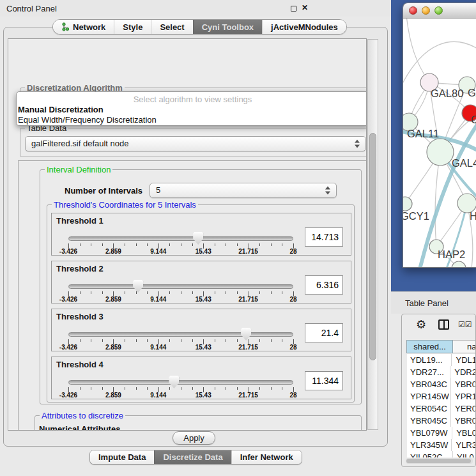  I want to click on panel-title: Control Panel, so click(32, 9).